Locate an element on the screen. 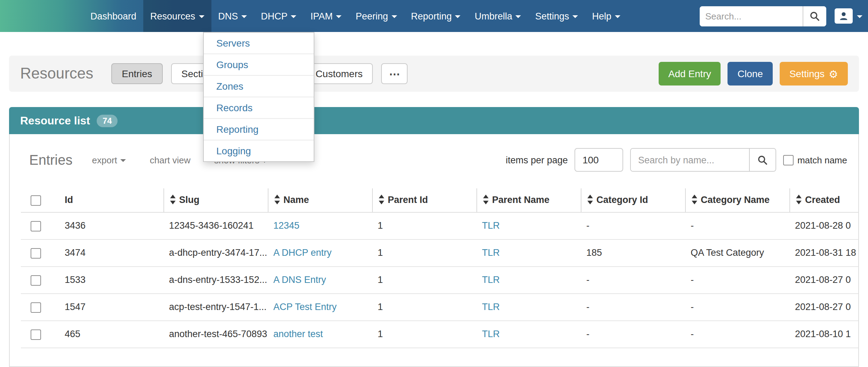 This screenshot has height=367, width=868. nav-help: Help is located at coordinates (606, 16).